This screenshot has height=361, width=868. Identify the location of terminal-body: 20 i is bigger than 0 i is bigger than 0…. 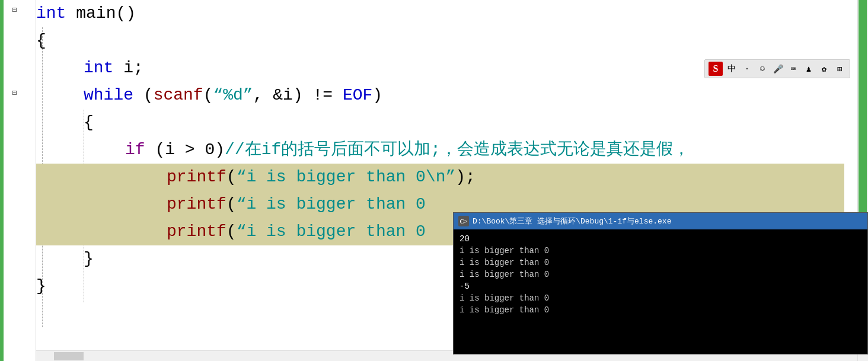
(660, 274).